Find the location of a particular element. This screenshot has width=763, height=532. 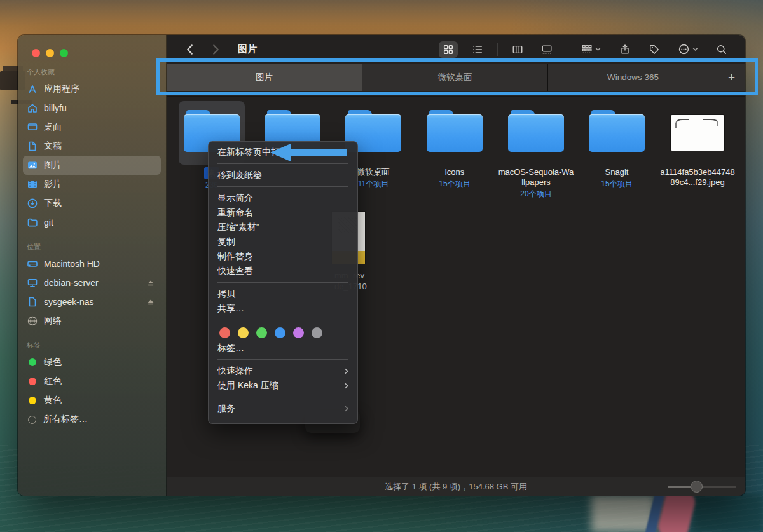

menu-item-label: 快速查看 is located at coordinates (235, 271).